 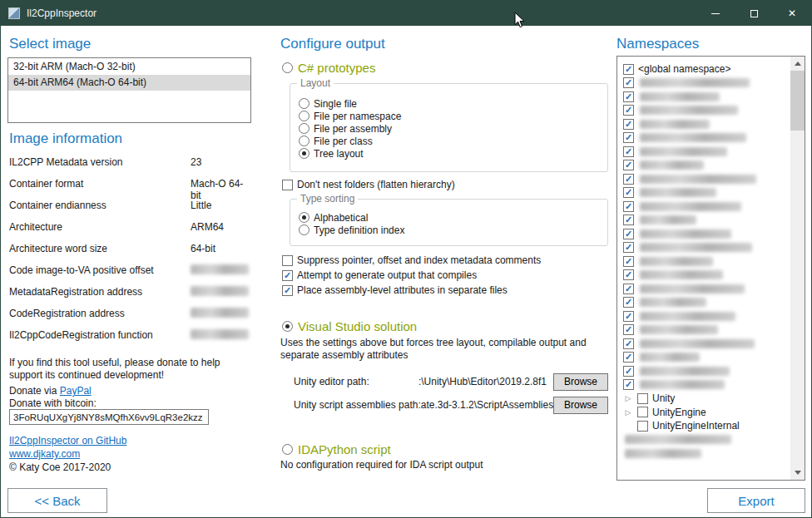 I want to click on redacted-namespace, so click(x=684, y=151).